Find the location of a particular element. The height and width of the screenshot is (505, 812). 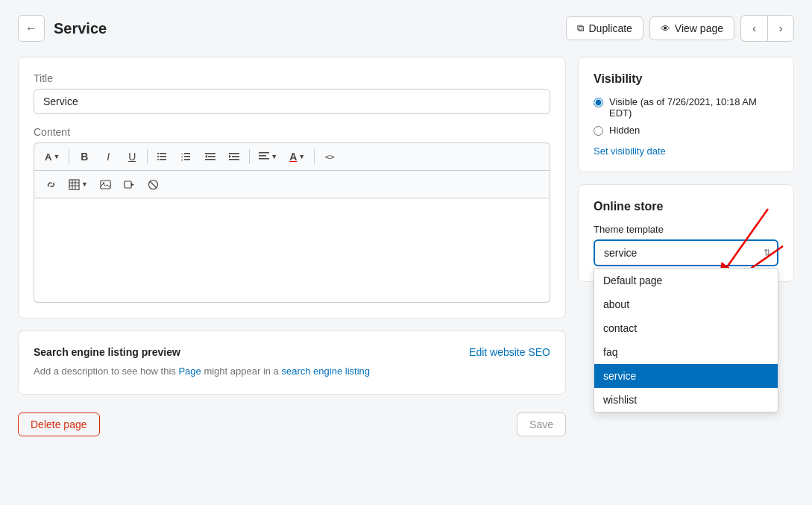

font-size-button: A ▼ is located at coordinates (52, 157).